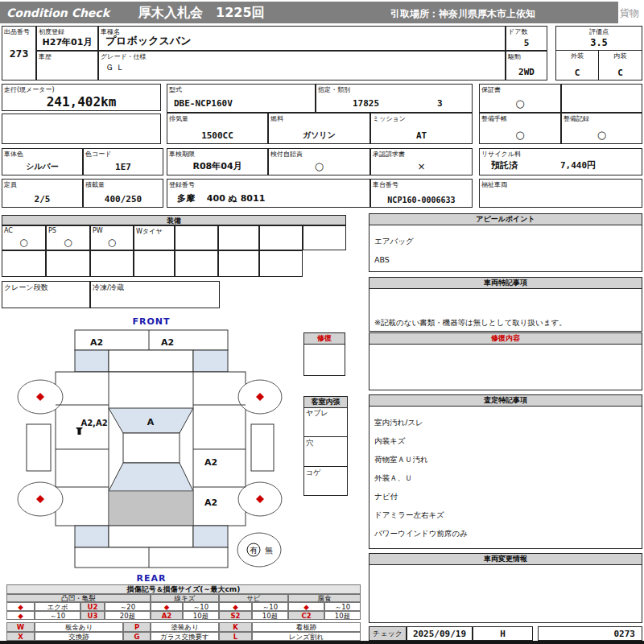  What do you see at coordinates (388, 634) in the screenshot?
I see `check-label-cell: チェック` at bounding box center [388, 634].